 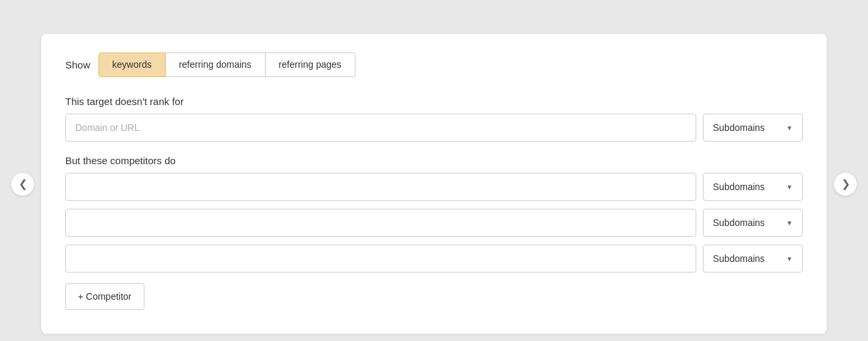 I want to click on target-subdomains-label: Subdomains, so click(x=739, y=128).